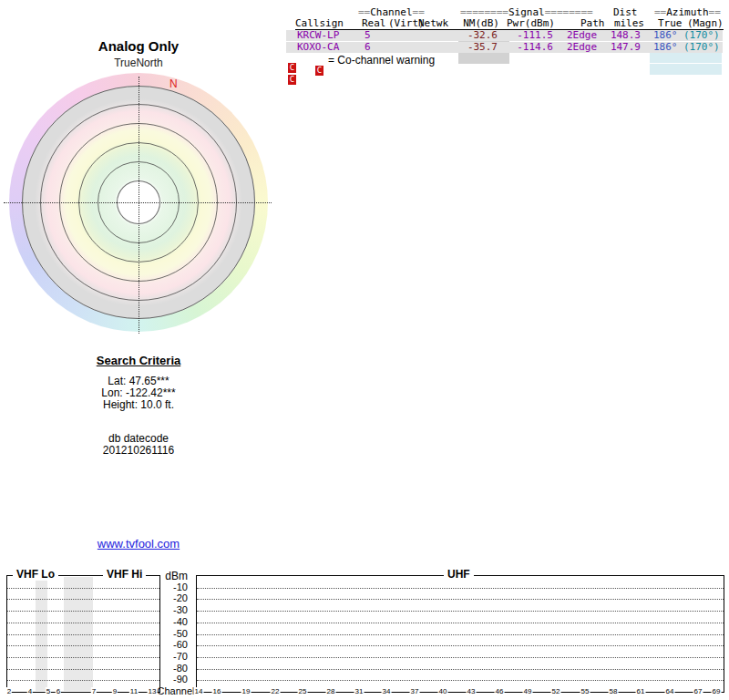  Describe the element at coordinates (381, 60) in the screenshot. I see `legend-text: = Co-channel warning` at that location.